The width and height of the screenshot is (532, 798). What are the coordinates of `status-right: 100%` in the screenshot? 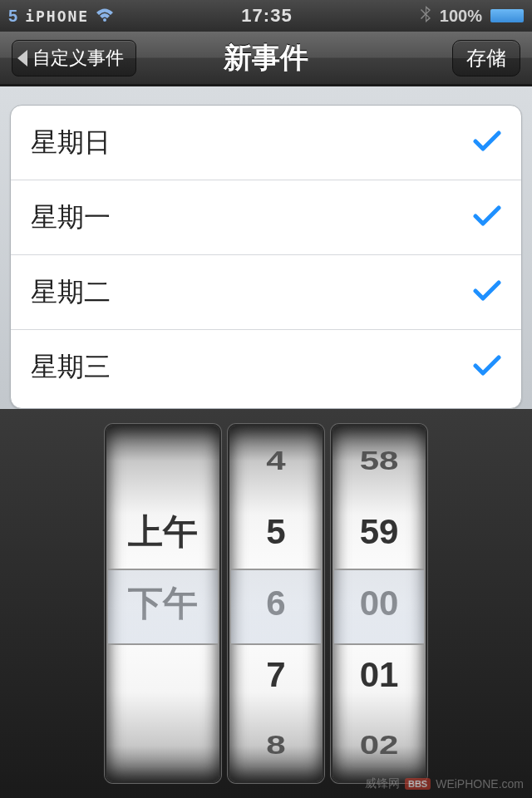 It's located at (472, 17).